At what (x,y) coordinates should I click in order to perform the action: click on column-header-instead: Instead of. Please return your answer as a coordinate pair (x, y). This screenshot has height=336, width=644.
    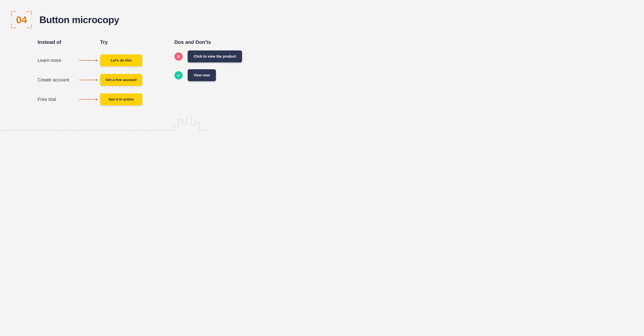
    Looking at the image, I should click on (58, 43).